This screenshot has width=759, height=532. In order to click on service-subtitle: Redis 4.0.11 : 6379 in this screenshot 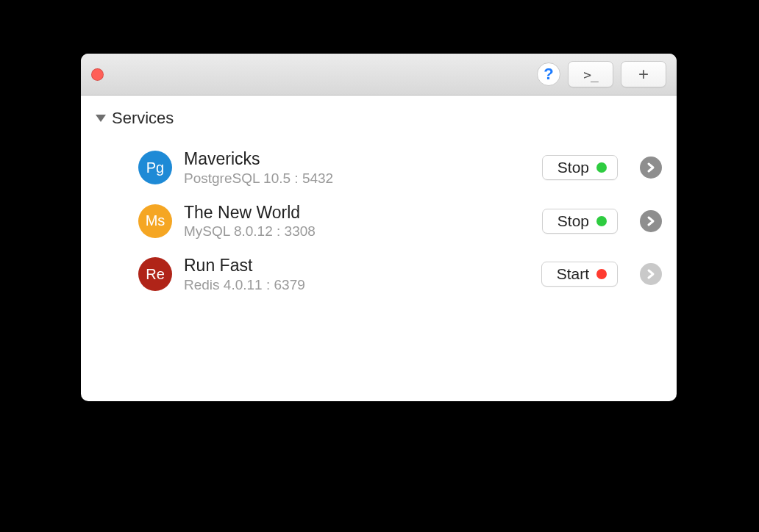, I will do `click(357, 285)`.